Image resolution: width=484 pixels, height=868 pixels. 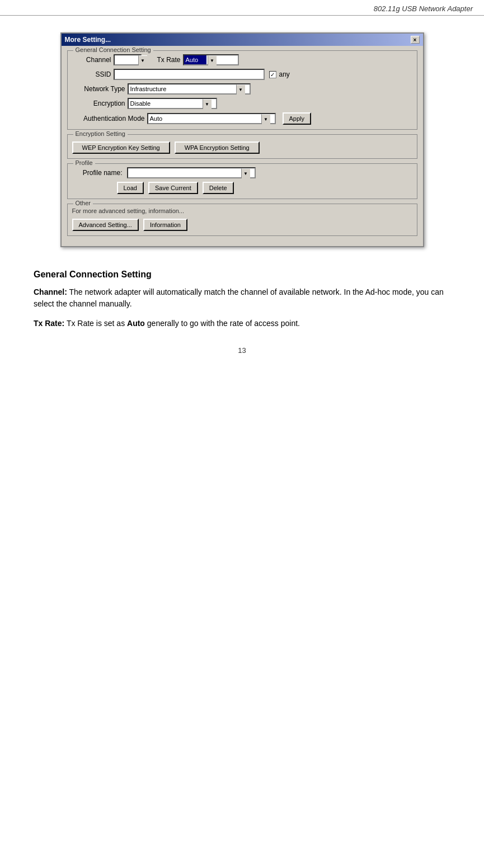 What do you see at coordinates (98, 89) in the screenshot?
I see `network-type-label: Network Type` at bounding box center [98, 89].